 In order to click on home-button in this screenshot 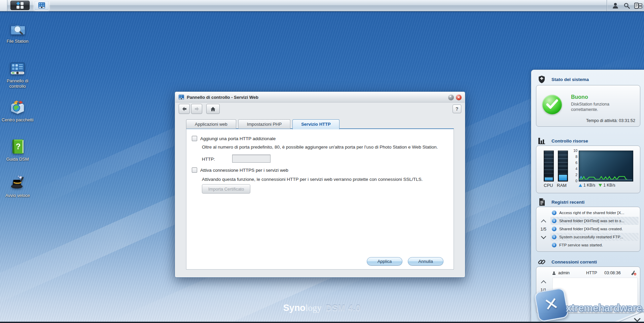, I will do `click(213, 109)`.